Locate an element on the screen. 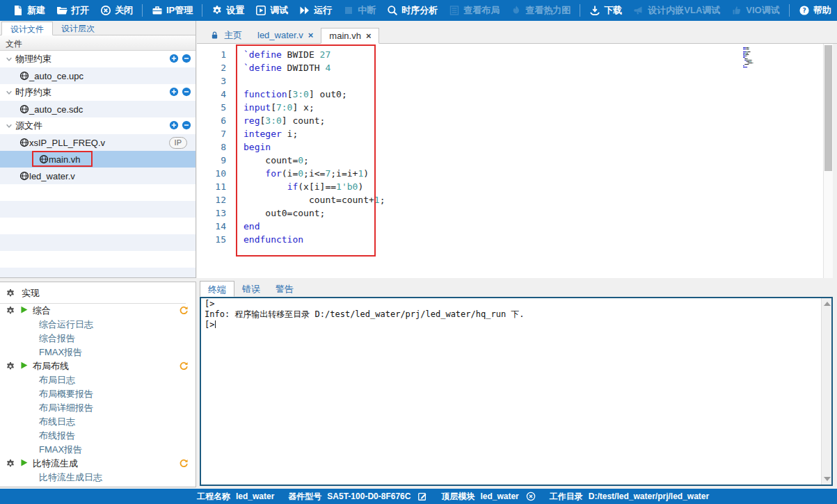 This screenshot has width=837, height=504. editor-scroll-thumb is located at coordinates (828, 108).